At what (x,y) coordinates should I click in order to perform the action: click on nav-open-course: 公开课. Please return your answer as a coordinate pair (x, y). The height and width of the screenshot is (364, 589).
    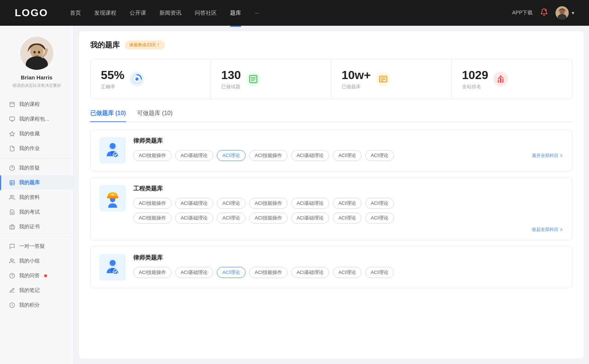
    Looking at the image, I should click on (138, 13).